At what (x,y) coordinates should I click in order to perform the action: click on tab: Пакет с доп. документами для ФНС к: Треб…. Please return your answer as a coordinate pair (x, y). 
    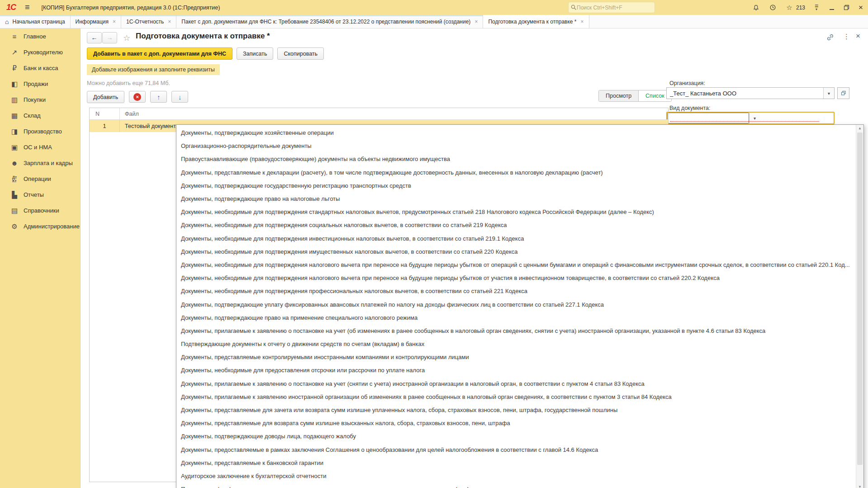
    Looking at the image, I should click on (330, 22).